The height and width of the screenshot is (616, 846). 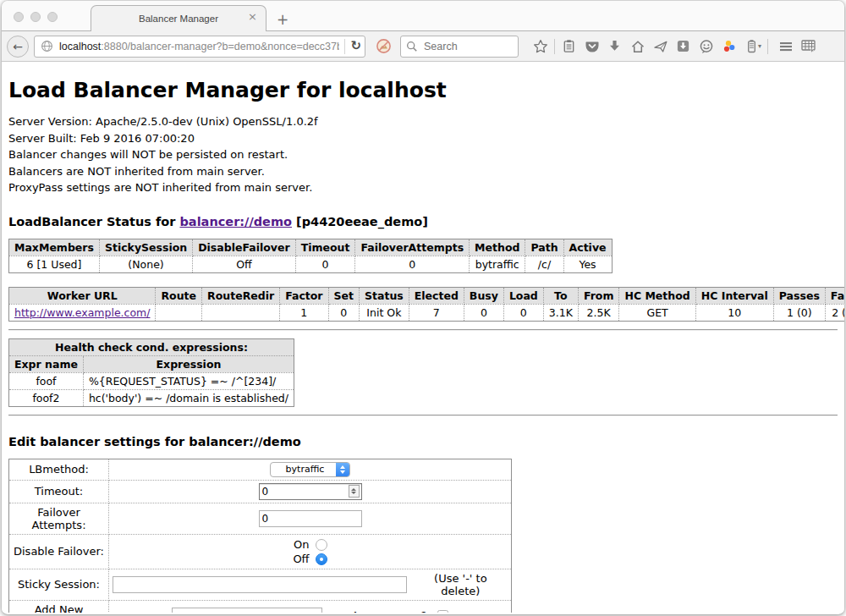 I want to click on column-header: Path, so click(x=545, y=247).